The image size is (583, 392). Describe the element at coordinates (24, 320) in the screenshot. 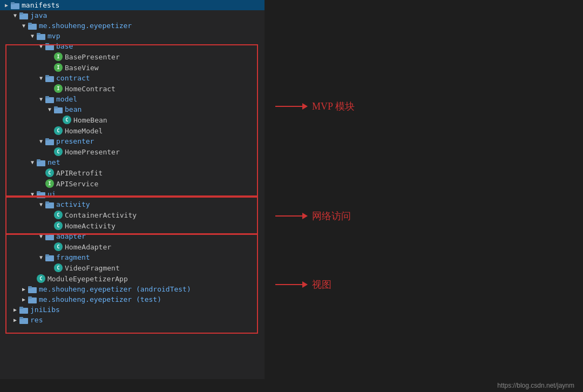

I see `folder-icon-res` at that location.